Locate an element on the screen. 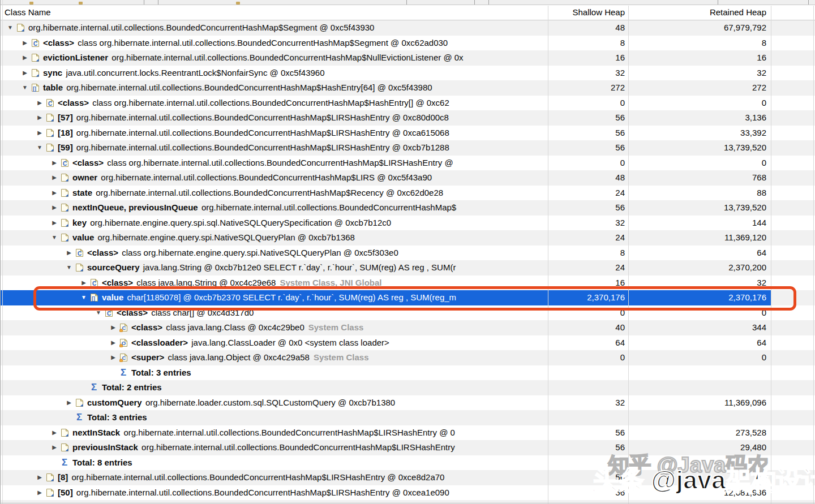 The image size is (815, 504). tree-row: ▶[8] org.hibernate.internal.util.collect… is located at coordinates (408, 477).